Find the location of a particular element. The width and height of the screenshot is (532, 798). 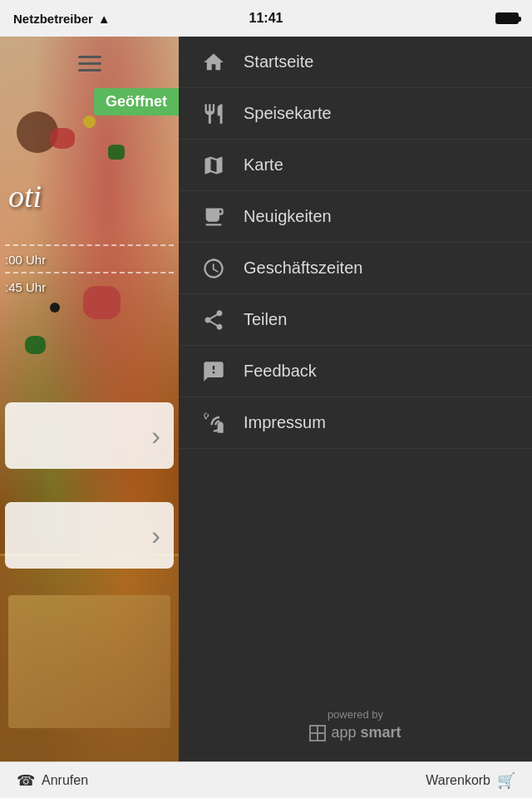

menu-label-neuigkeiten: Neuigkeiten is located at coordinates (288, 216).